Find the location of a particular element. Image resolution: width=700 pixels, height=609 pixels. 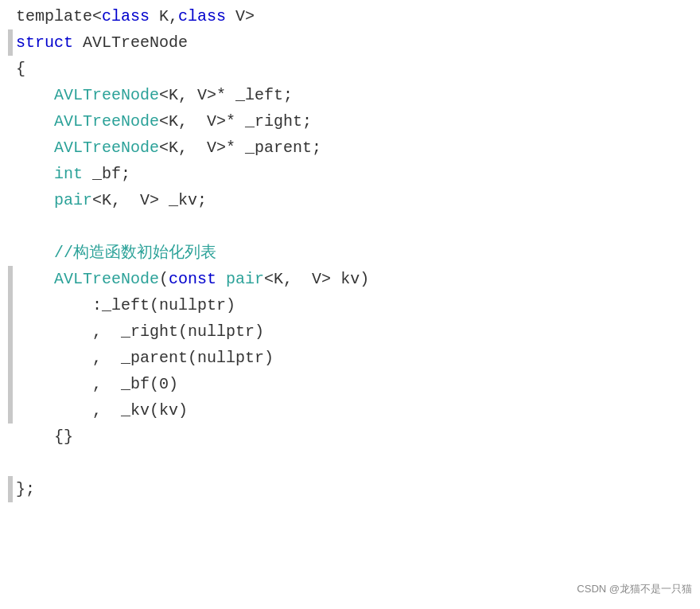

code-token: , _right(nullptr) is located at coordinates (140, 331).